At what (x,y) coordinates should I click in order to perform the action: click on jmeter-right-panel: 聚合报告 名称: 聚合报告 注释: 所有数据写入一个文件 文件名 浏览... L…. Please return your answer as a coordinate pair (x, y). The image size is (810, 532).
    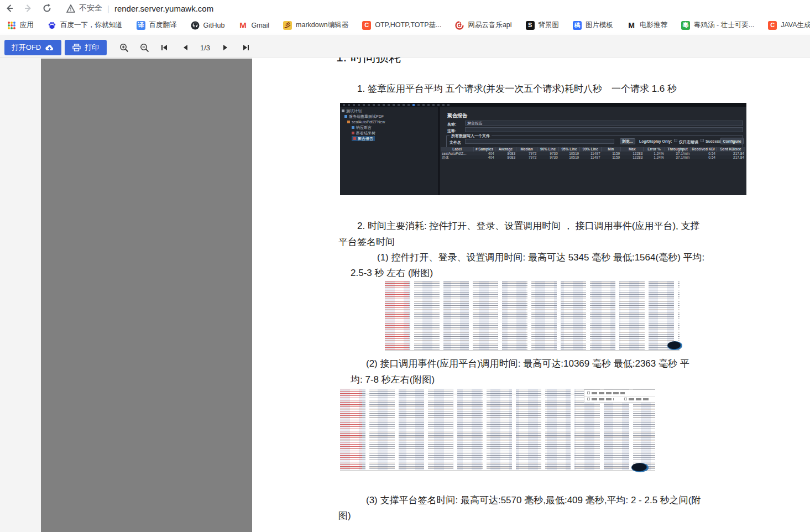
    Looking at the image, I should click on (593, 151).